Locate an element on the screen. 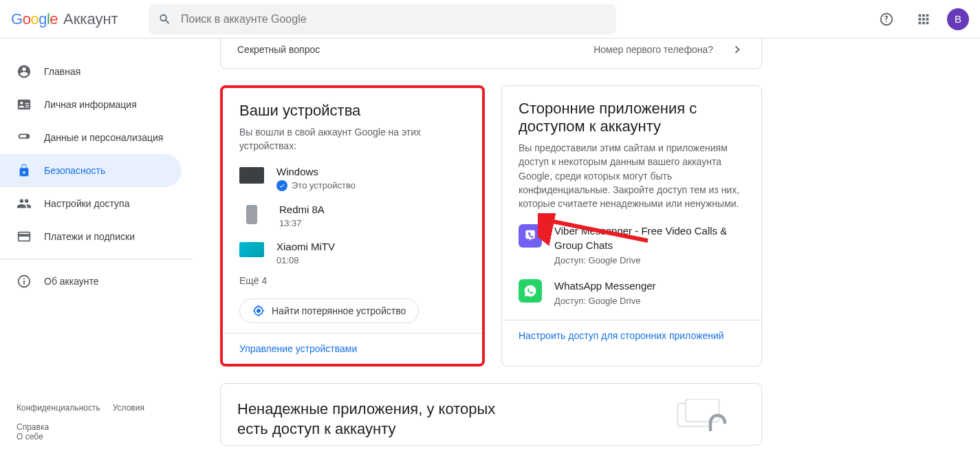  apps-title: Сторонние приложения с доступом к аккаун… is located at coordinates (631, 118).